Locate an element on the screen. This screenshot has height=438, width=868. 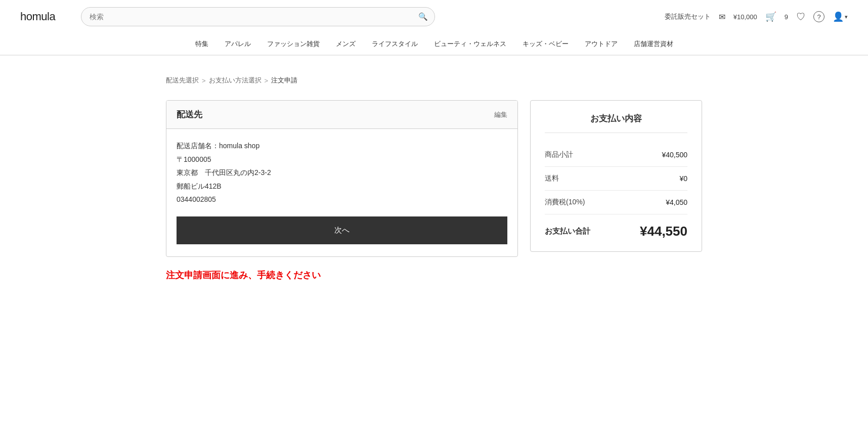
main-nav: 特集 アパレル ファッション雑貨 メンズ ライフスタイル ビューティ・ウェルネス… is located at coordinates (434, 45).